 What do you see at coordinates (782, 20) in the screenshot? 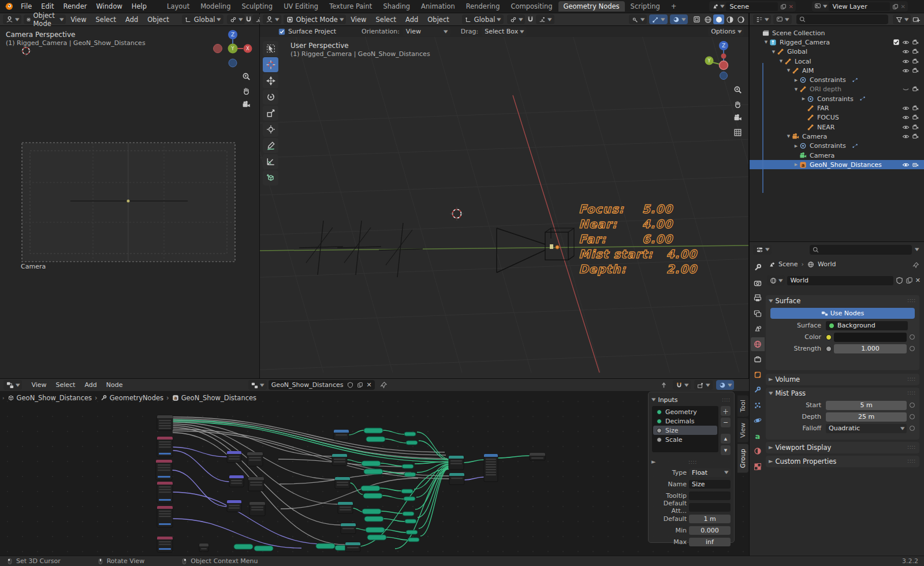
I see `outliner-filter-type: ▼` at bounding box center [782, 20].